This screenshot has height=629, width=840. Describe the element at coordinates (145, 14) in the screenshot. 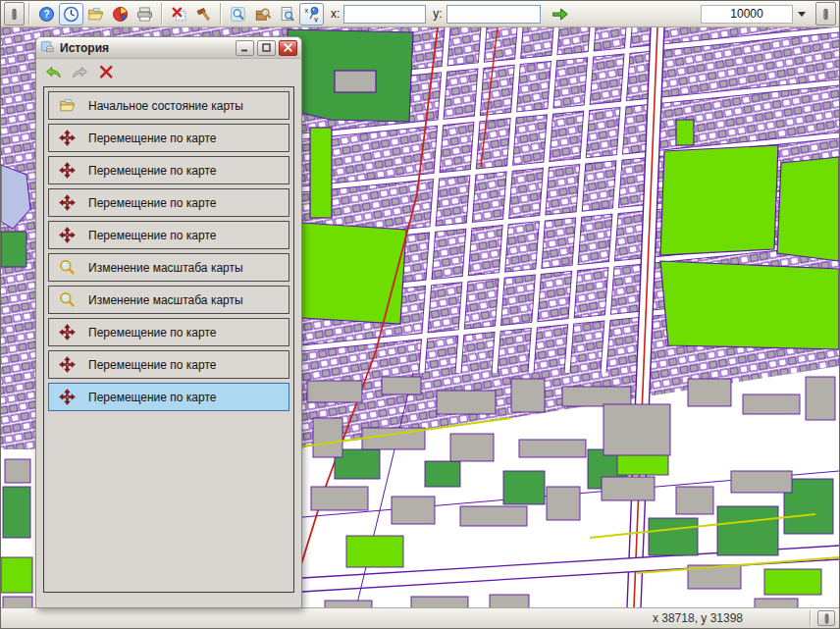

I see `printer-icon` at that location.